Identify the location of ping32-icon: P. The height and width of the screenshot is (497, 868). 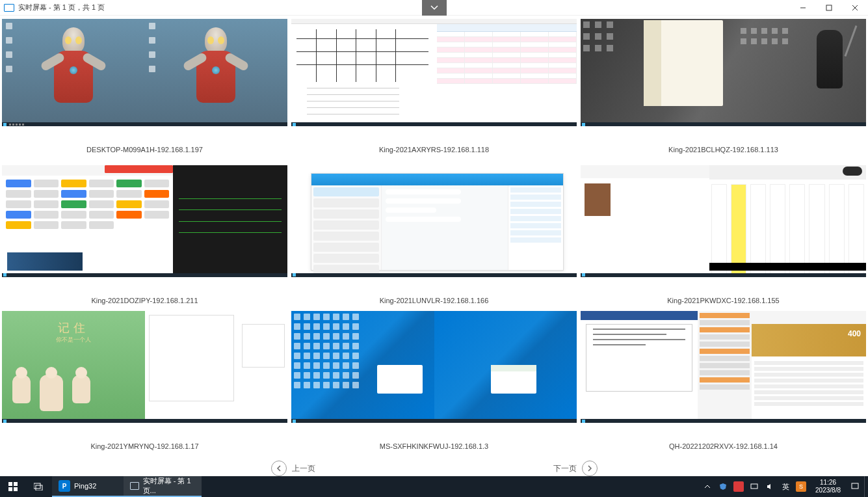
(64, 486).